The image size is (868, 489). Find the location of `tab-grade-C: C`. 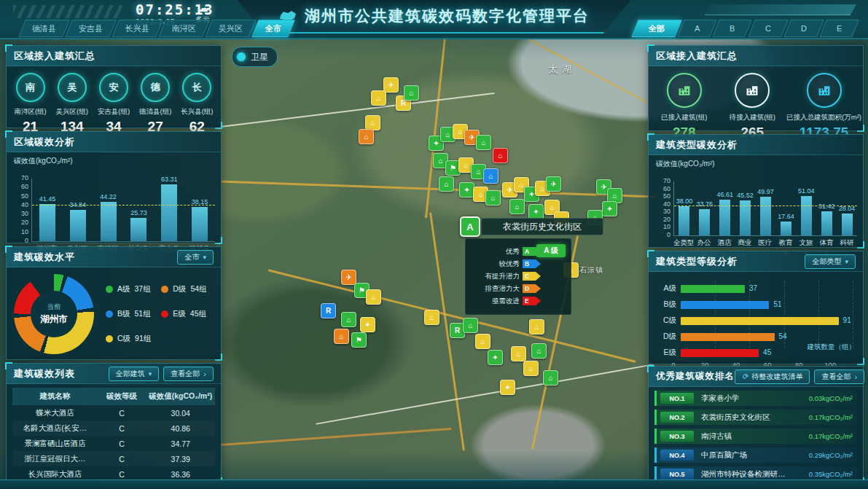

tab-grade-C: C is located at coordinates (768, 28).